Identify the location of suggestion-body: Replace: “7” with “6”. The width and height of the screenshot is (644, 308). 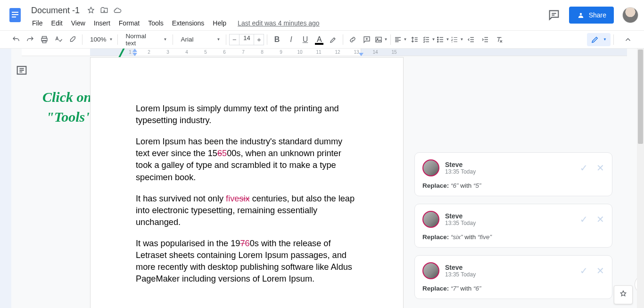
(513, 289).